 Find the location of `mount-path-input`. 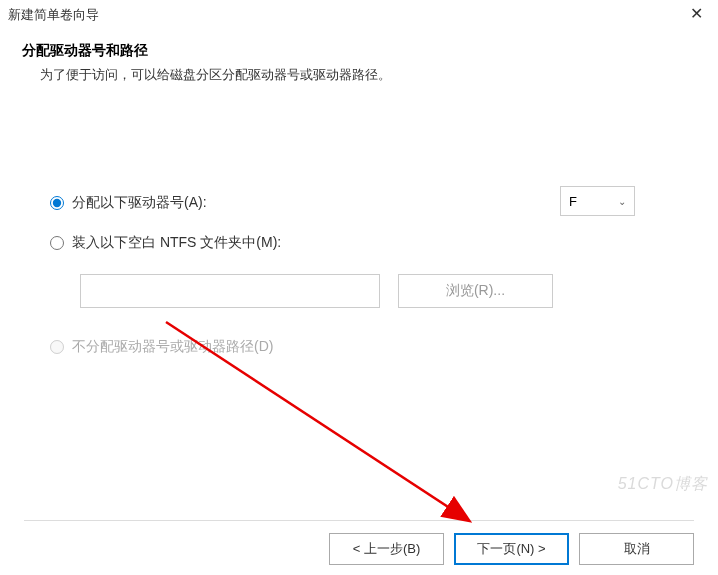

mount-path-input is located at coordinates (230, 291).